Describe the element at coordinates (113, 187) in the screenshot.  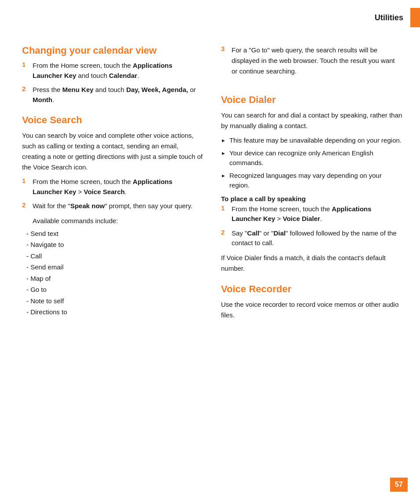
I see `voice-search-step-1: 1 From the Home screen, touch the Applic…` at that location.